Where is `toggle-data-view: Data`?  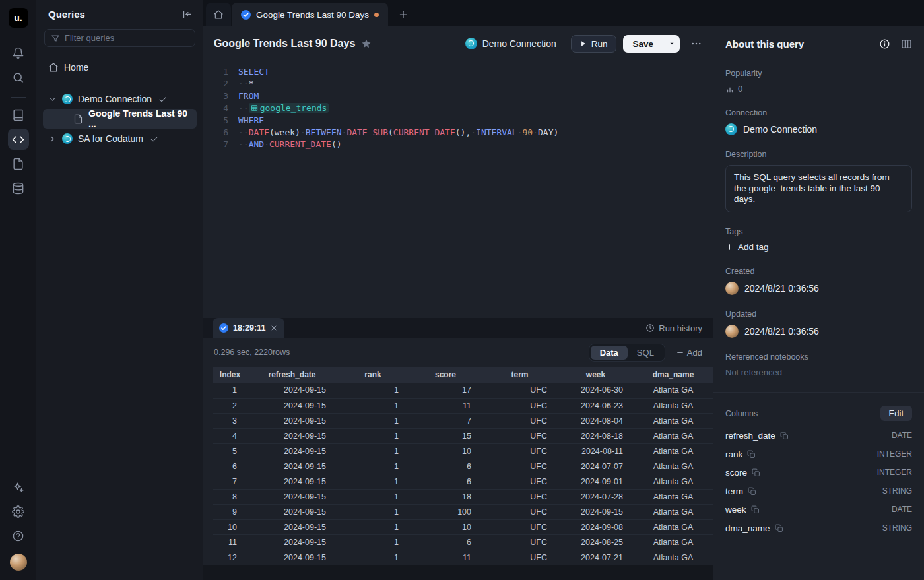
toggle-data-view: Data is located at coordinates (609, 352).